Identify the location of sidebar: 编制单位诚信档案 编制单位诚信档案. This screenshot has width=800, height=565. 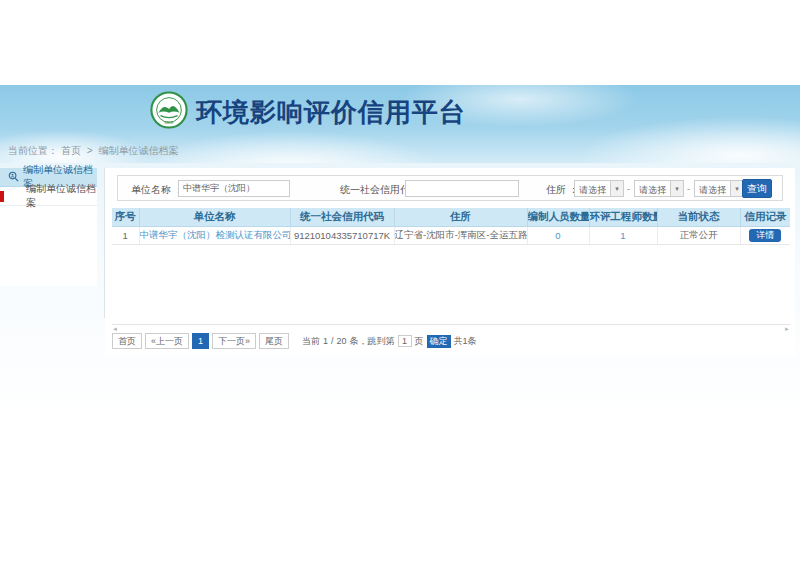
(48, 227).